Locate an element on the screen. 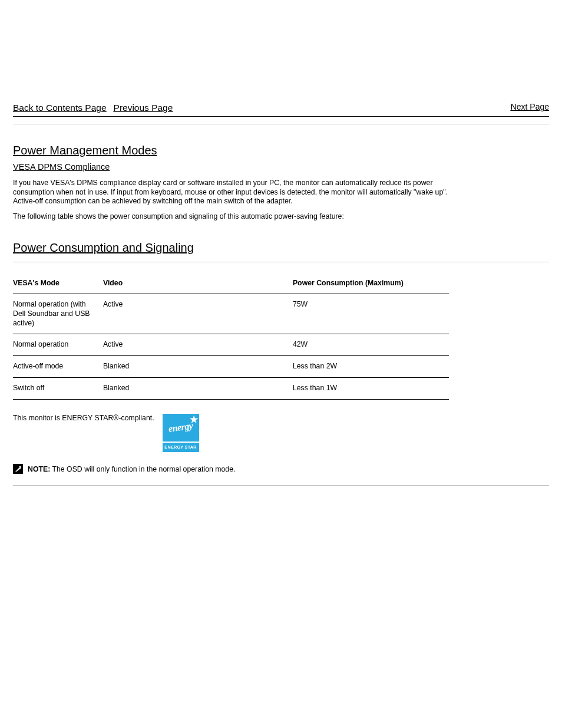  breadcrumb-nav: Back to Contents Page Previous Page Next… is located at coordinates (281, 108).